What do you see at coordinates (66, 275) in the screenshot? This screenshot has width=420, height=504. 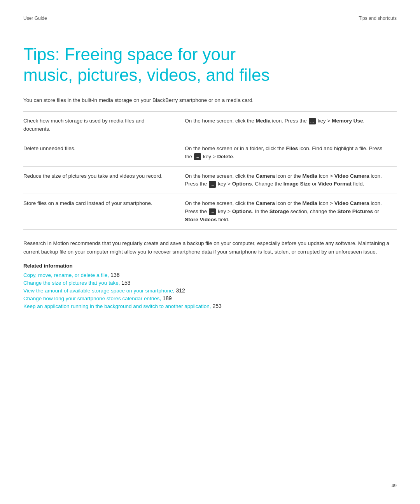 I see `related-link: Copy, move, rename, or delete a file,` at bounding box center [66, 275].